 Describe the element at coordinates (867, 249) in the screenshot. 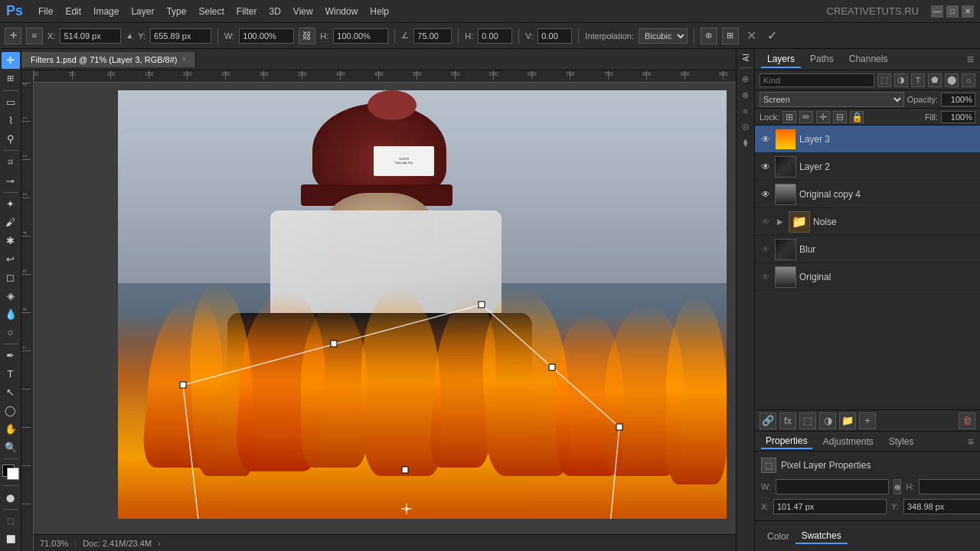

I see `layer-item-blur: 👁 Blur` at that location.